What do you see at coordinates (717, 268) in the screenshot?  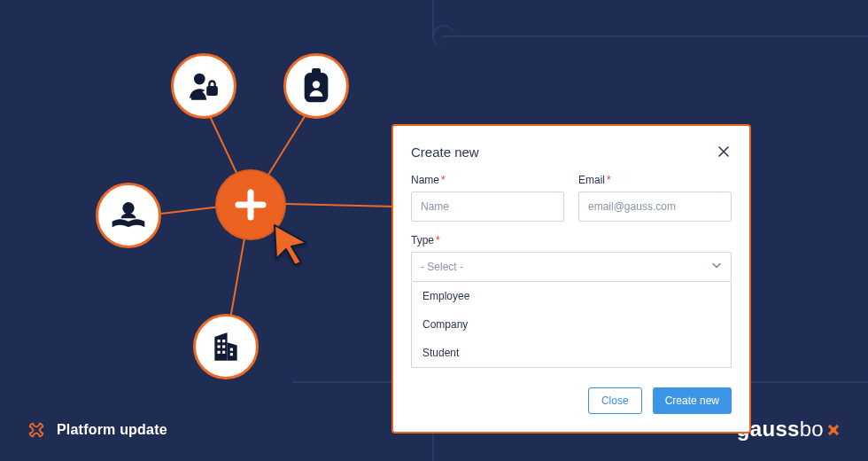 I see `chevron-down-icon` at bounding box center [717, 268].